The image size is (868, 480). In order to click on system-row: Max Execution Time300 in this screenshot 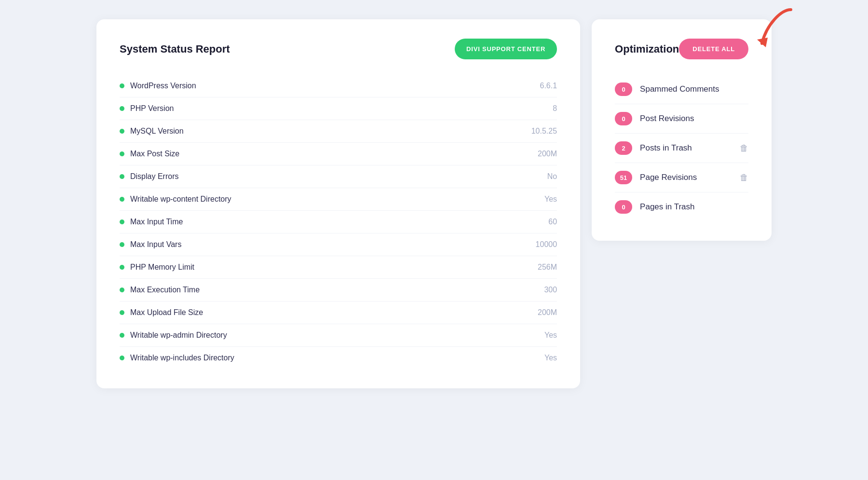, I will do `click(339, 290)`.